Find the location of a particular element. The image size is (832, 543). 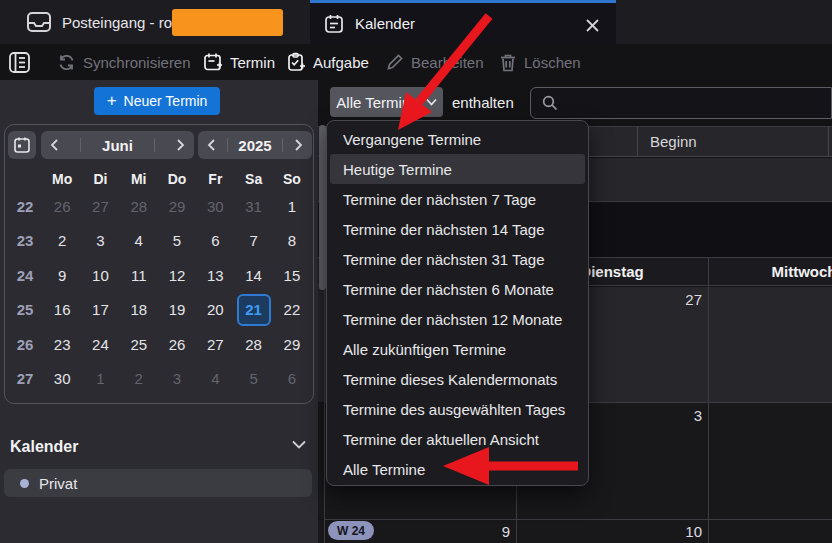

minimonth-today-button is located at coordinates (22, 145).